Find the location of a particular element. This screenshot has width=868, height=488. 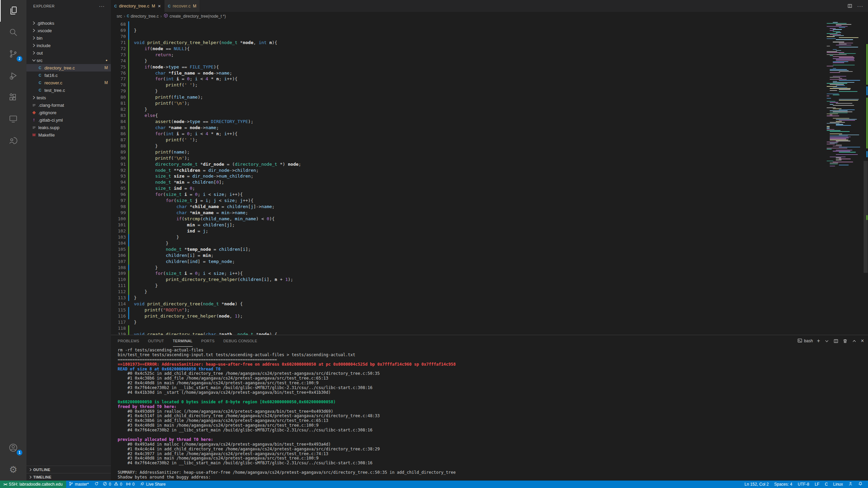

tree-item-out: out is located at coordinates (68, 53).